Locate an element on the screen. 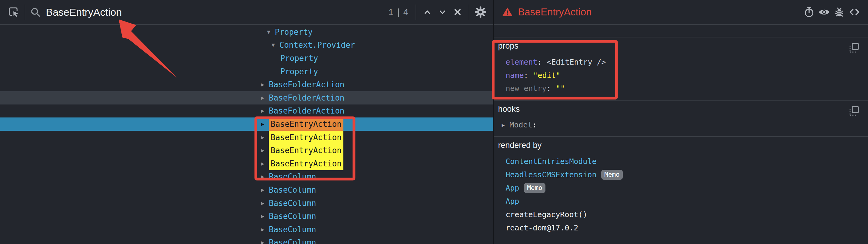  code-brackets-icon is located at coordinates (855, 12).